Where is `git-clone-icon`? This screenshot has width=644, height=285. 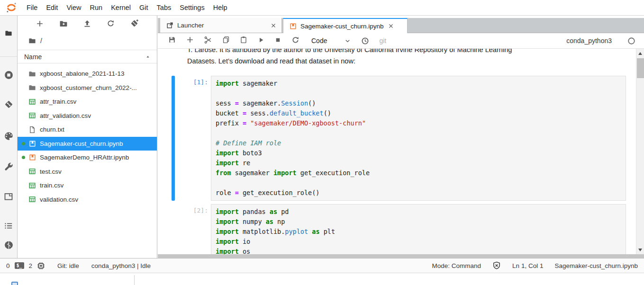 git-clone-icon is located at coordinates (135, 24).